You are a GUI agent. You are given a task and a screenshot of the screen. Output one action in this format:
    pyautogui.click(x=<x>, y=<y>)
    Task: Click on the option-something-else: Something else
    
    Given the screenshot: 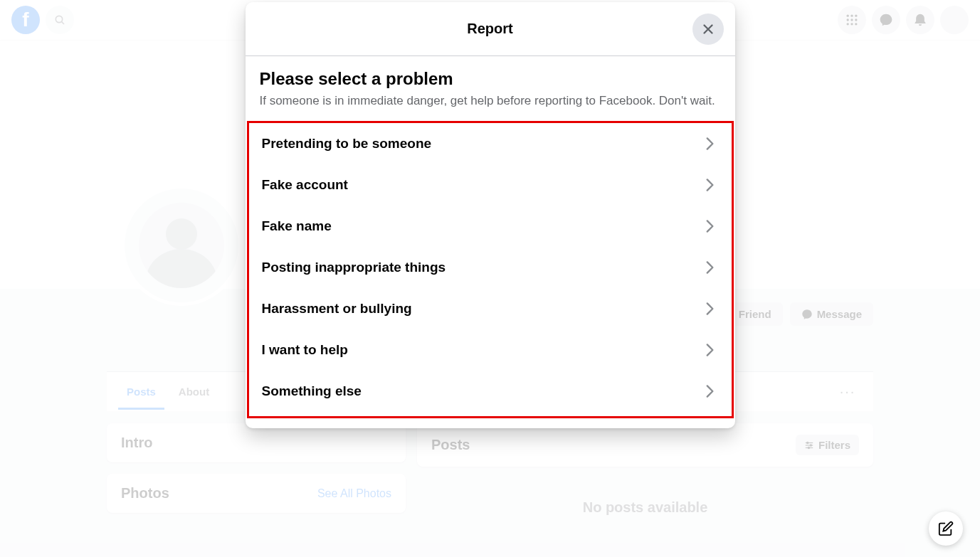 What is the action you would take?
    pyautogui.click(x=490, y=391)
    